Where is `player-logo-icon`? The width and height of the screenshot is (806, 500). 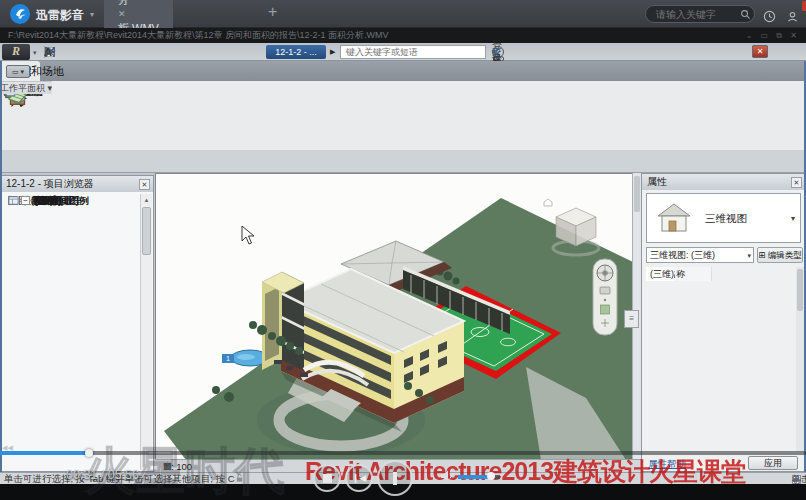 player-logo-icon is located at coordinates (20, 14).